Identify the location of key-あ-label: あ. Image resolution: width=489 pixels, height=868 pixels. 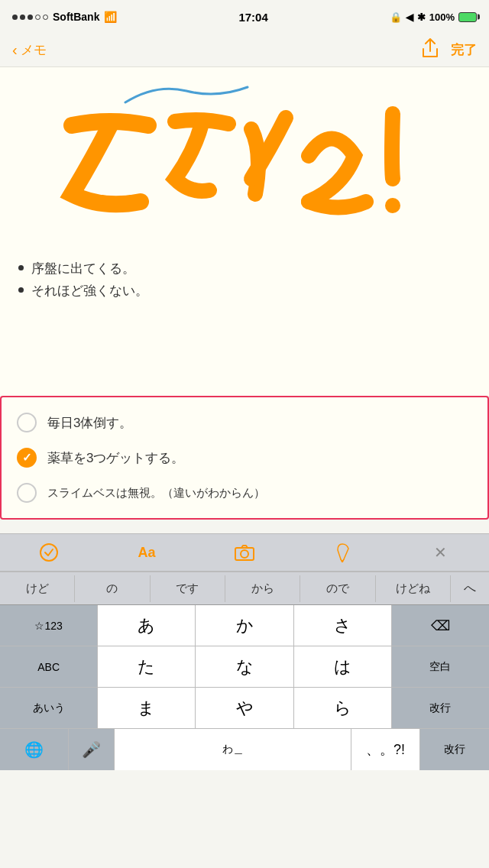
(147, 626).